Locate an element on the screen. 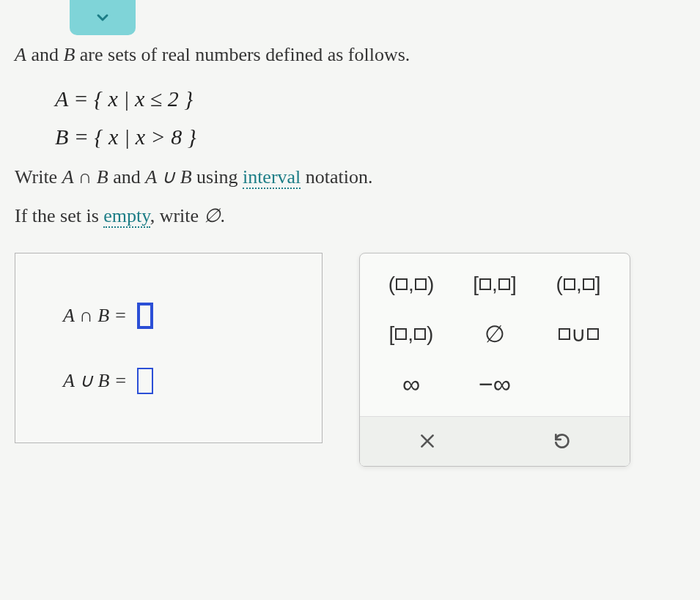 This screenshot has width=700, height=600. intersection-label: A ∩ B = is located at coordinates (95, 316).